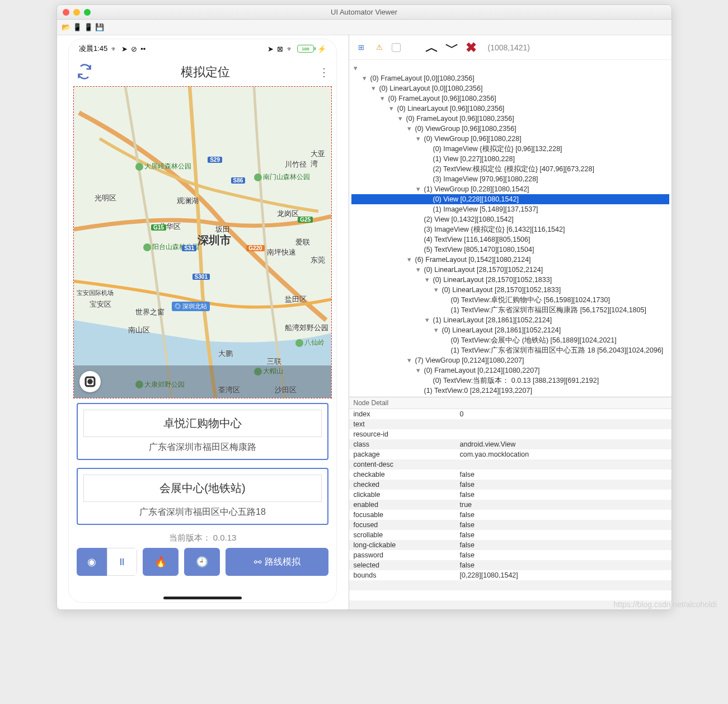 The height and width of the screenshot is (704, 728). I want to click on card-subtitle: 广东省深圳市福田区中心五路18, so click(203, 513).